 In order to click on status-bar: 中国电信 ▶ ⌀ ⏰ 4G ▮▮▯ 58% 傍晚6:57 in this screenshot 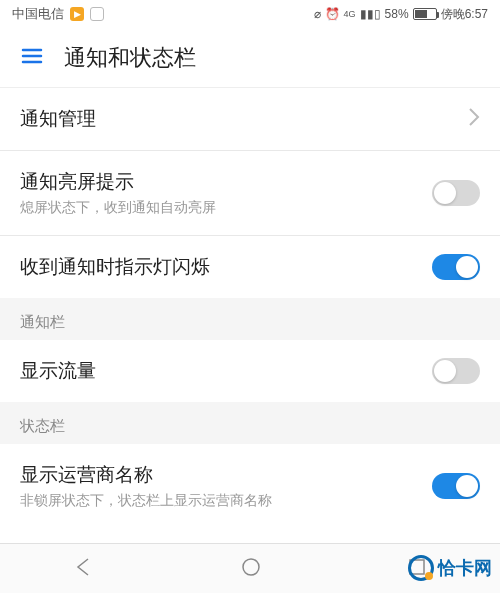, I will do `click(250, 14)`.